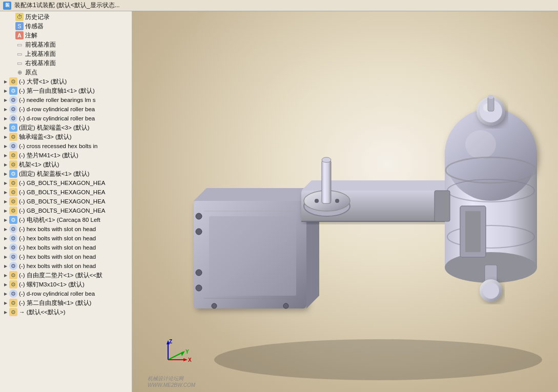 This screenshot has width=558, height=392. What do you see at coordinates (66, 201) in the screenshot?
I see `tree-item-part14: ▶⚙(-) GB_BOLTS_HEXAGON_HEA` at bounding box center [66, 201].